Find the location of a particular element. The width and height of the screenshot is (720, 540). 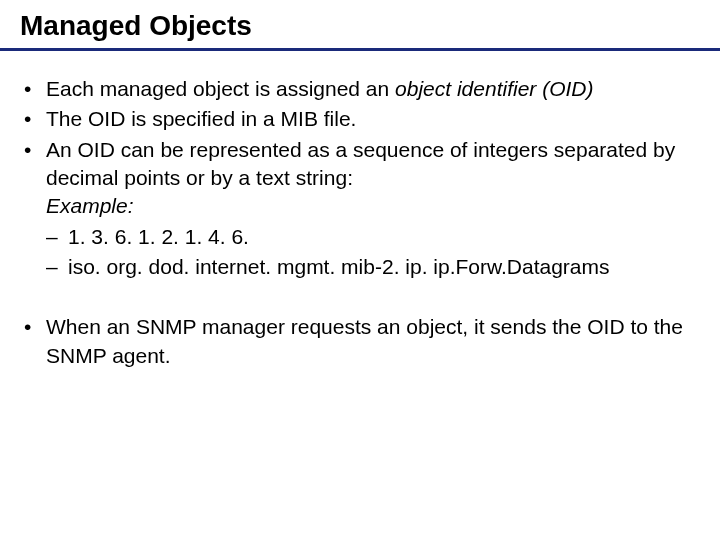

bullet-list-2: When an SNMP manager requests an object,… is located at coordinates (360, 342).